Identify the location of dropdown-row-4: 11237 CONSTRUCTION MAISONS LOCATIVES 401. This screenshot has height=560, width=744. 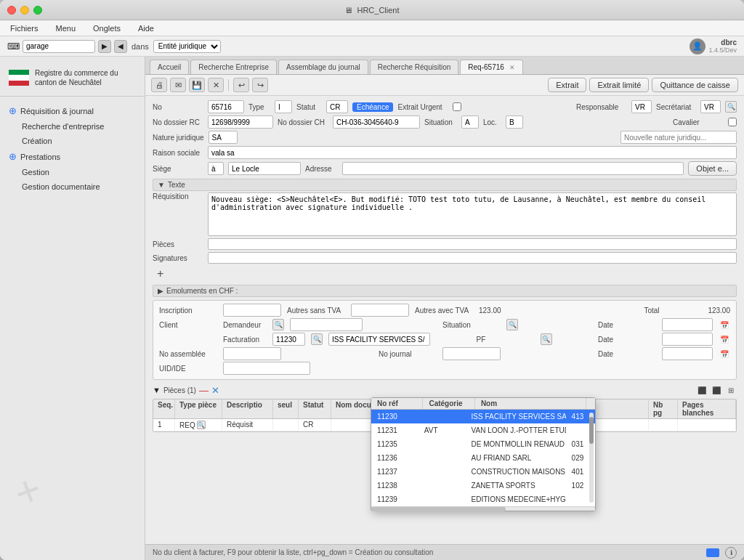
(483, 472).